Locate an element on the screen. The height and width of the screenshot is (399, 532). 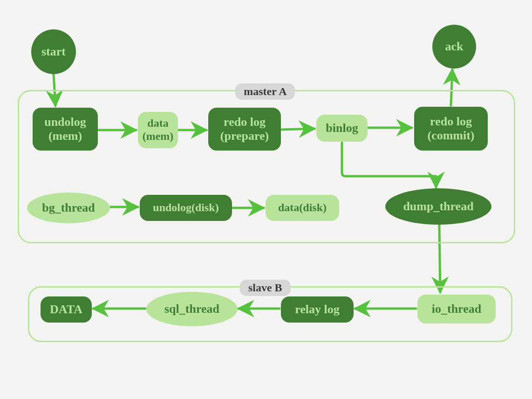
node-undolog-disk: undolog(disk) is located at coordinates (186, 208).